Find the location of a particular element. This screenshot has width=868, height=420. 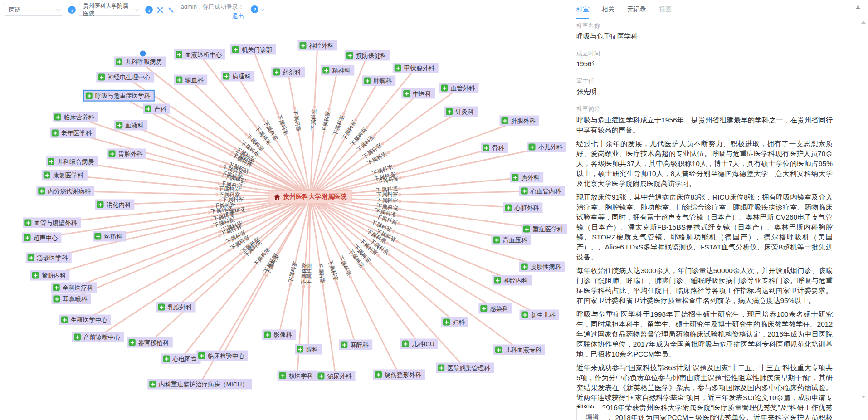

graph-node: 核医学科 is located at coordinates (297, 376).